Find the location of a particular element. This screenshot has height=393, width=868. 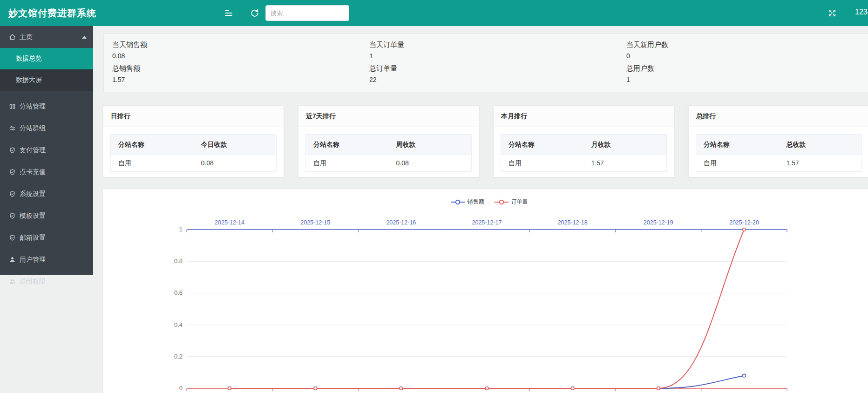

ranking-table: 分站名称周收款自用0.08 is located at coordinates (388, 153).